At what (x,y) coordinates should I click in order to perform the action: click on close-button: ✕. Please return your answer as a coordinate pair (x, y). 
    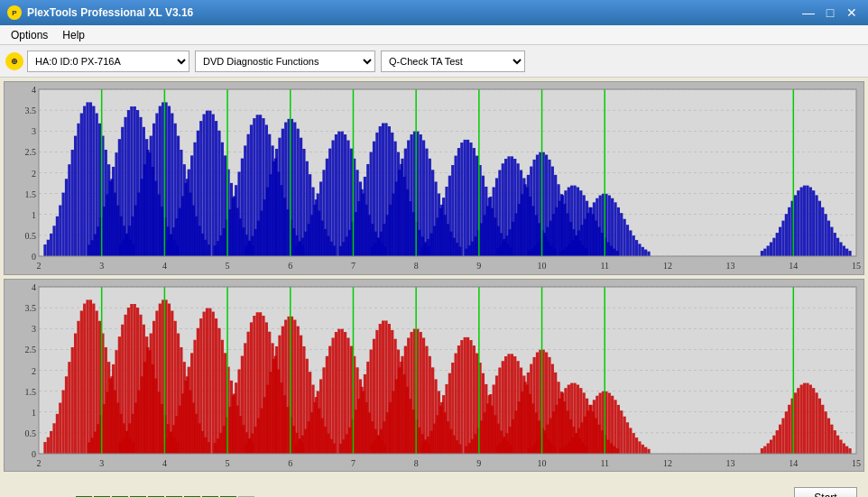
    Looking at the image, I should click on (852, 13).